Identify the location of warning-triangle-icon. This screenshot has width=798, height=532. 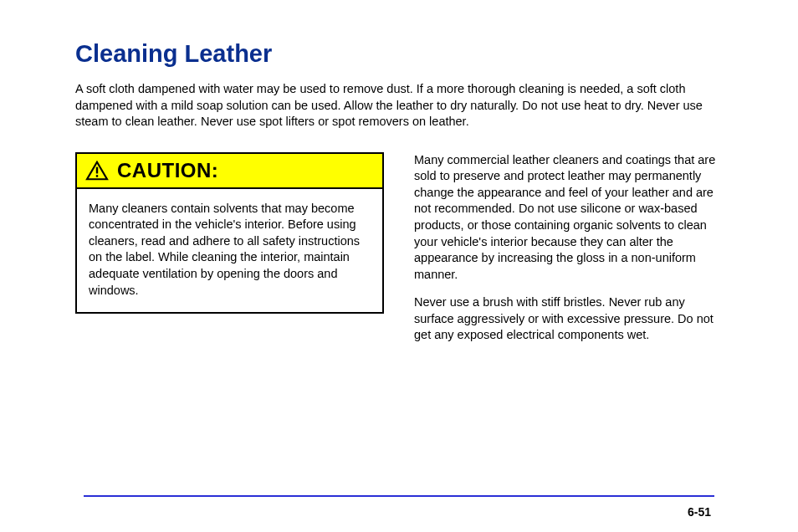
(97, 171).